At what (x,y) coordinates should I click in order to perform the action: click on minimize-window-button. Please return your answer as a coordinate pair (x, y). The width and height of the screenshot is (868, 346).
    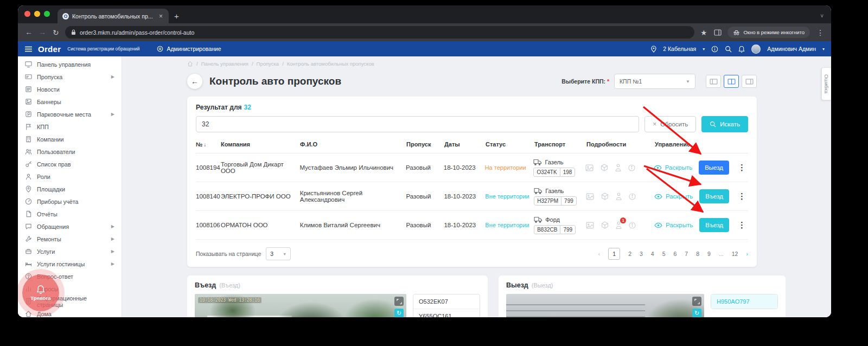
    Looking at the image, I should click on (37, 14).